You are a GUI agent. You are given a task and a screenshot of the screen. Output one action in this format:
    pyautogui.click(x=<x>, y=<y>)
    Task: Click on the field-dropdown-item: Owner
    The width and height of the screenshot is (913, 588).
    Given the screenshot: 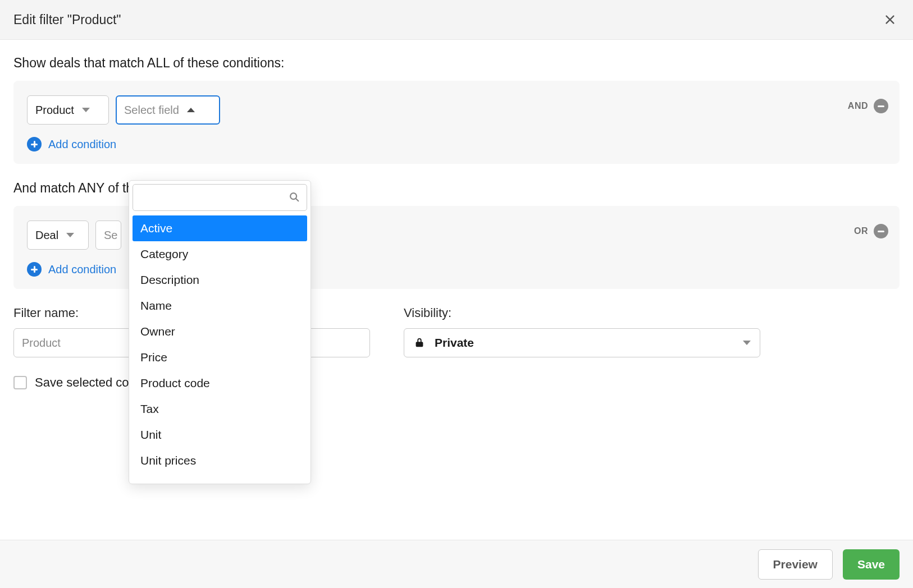 What is the action you would take?
    pyautogui.click(x=220, y=332)
    